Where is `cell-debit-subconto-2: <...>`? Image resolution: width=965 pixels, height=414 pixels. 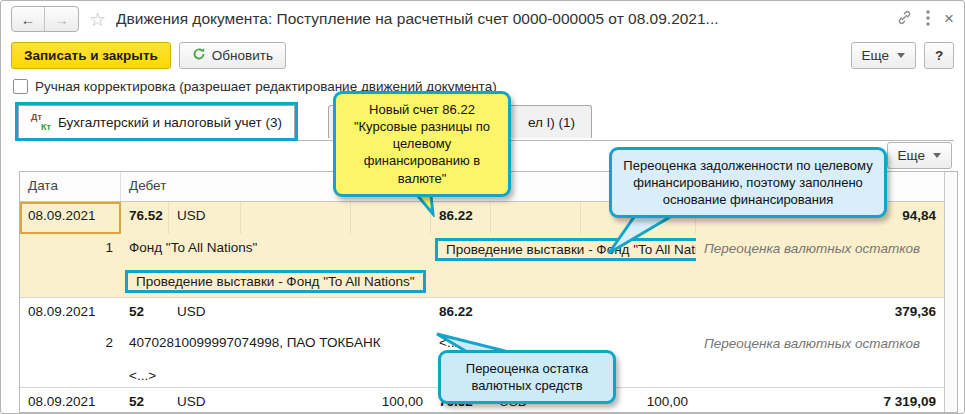 cell-debit-subconto-2: <...> is located at coordinates (276, 374).